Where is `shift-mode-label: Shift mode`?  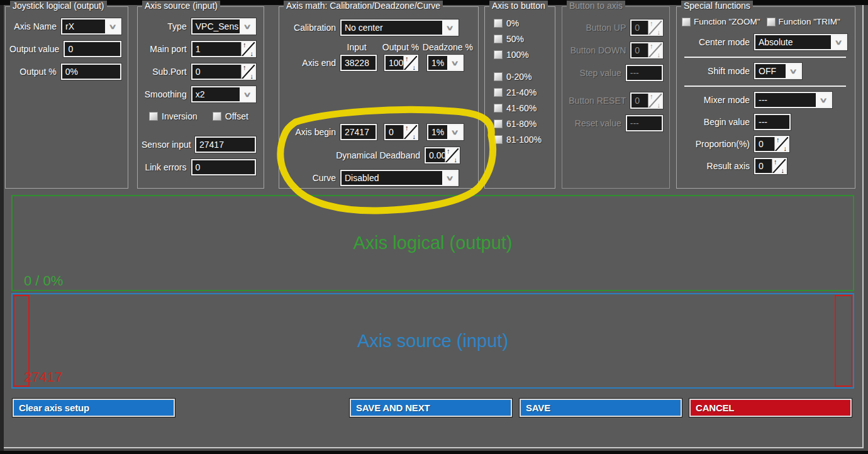
shift-mode-label: Shift mode is located at coordinates (716, 71).